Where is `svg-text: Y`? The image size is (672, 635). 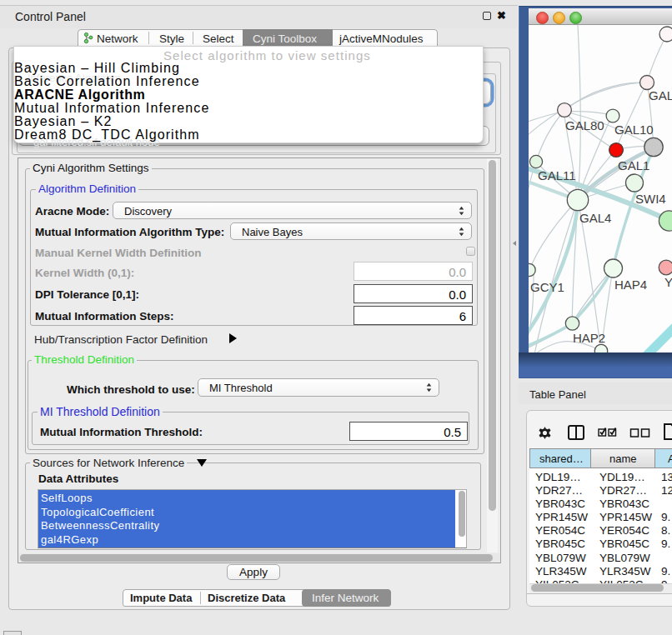
svg-text: Y is located at coordinates (669, 282).